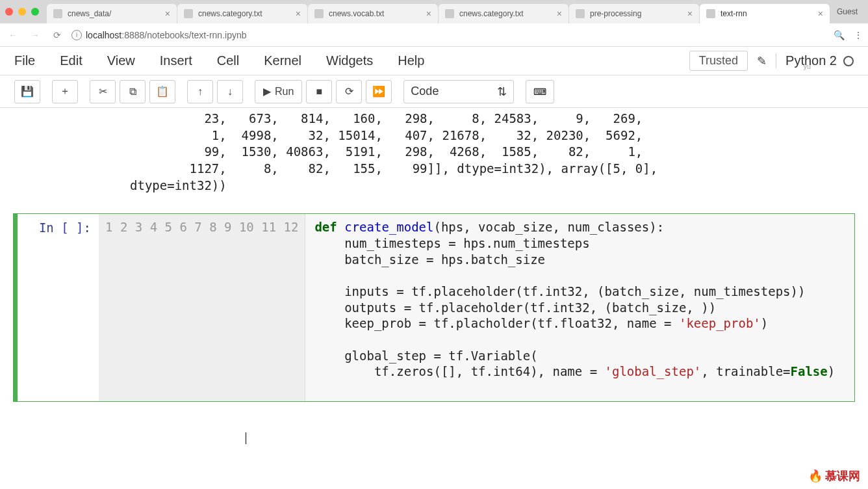 Image resolution: width=868 pixels, height=489 pixels. Describe the element at coordinates (22, 12) in the screenshot. I see `window-controls` at that location.